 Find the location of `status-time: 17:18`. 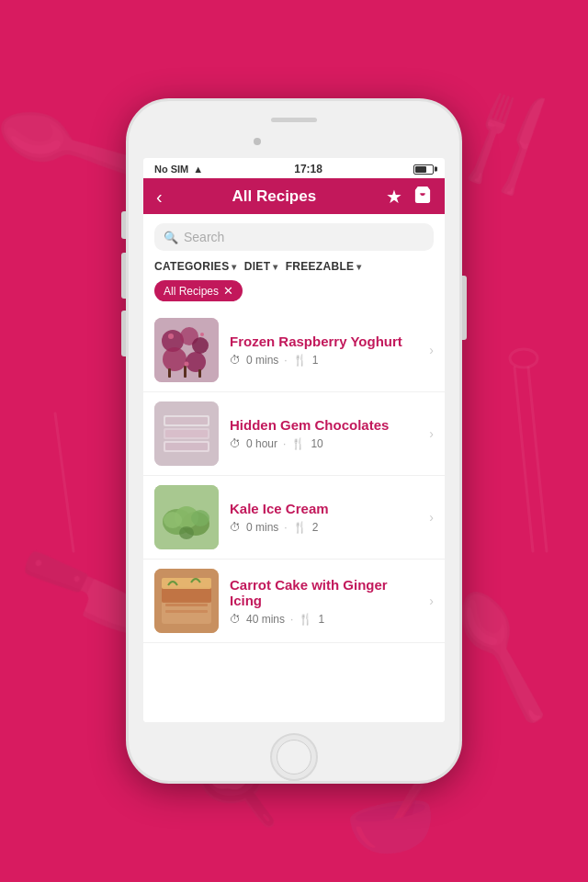

status-time: 17:18 is located at coordinates (309, 169).